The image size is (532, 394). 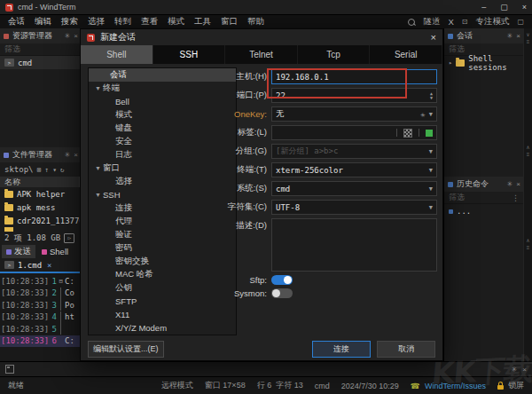 I want to click on color-swatch, so click(x=429, y=133).